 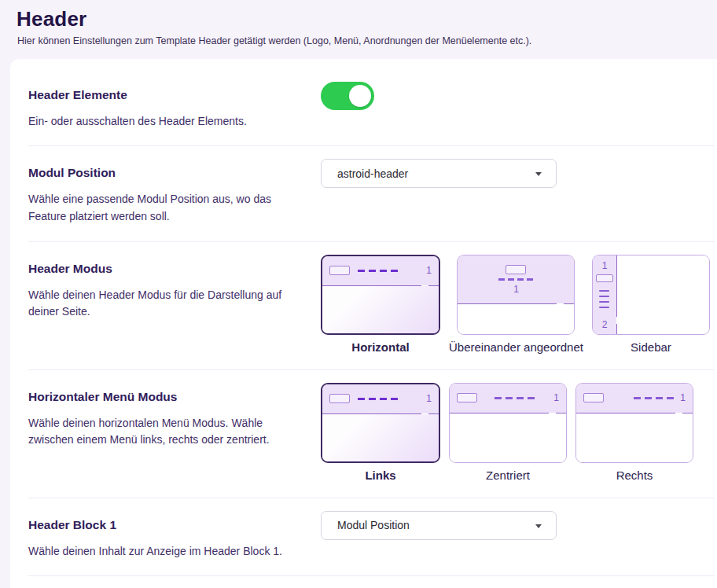 What do you see at coordinates (347, 96) in the screenshot?
I see `header-elemente-toggle` at bounding box center [347, 96].